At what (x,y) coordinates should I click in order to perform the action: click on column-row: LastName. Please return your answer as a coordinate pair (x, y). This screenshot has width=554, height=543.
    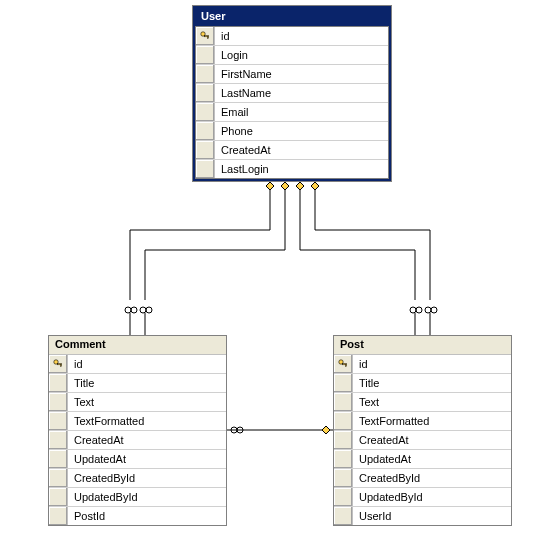
    Looking at the image, I should click on (292, 94).